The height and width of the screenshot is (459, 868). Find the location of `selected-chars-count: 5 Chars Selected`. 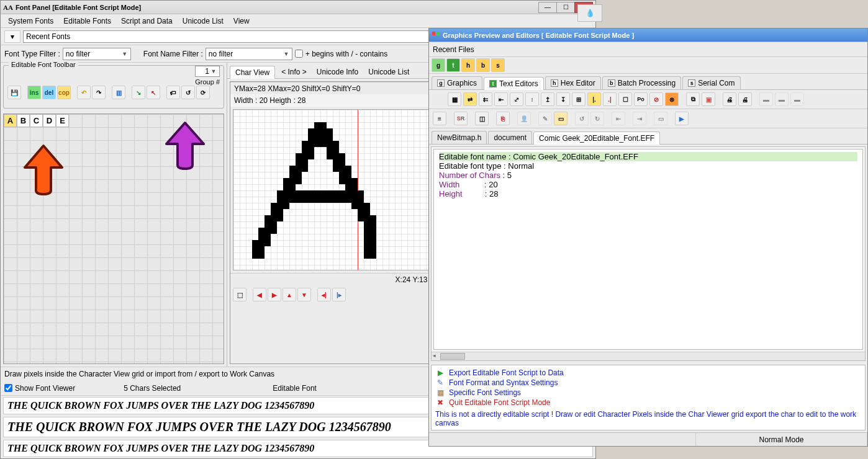

selected-chars-count: 5 Chars Selected is located at coordinates (152, 388).